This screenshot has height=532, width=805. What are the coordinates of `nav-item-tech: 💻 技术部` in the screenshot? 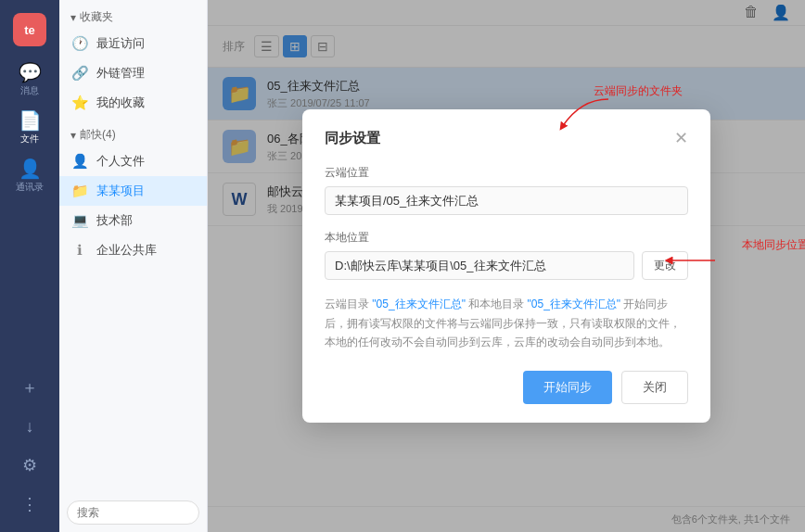 It's located at (134, 221).